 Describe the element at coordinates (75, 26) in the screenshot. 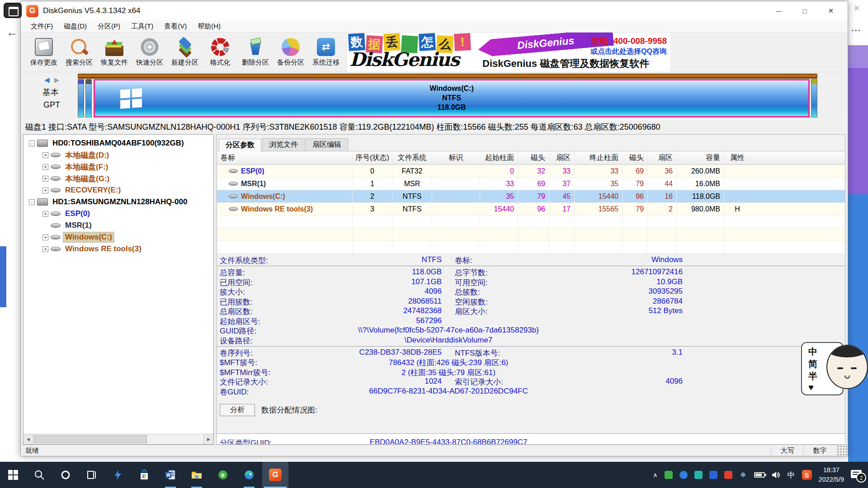

I see `menu-item: 磁盘(D)` at that location.